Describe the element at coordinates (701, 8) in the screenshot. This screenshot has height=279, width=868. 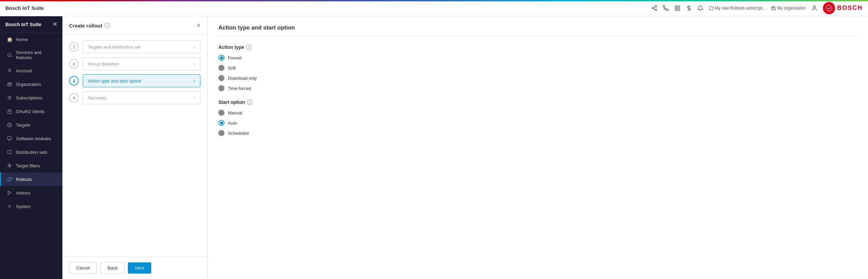
I see `bell-icon` at that location.